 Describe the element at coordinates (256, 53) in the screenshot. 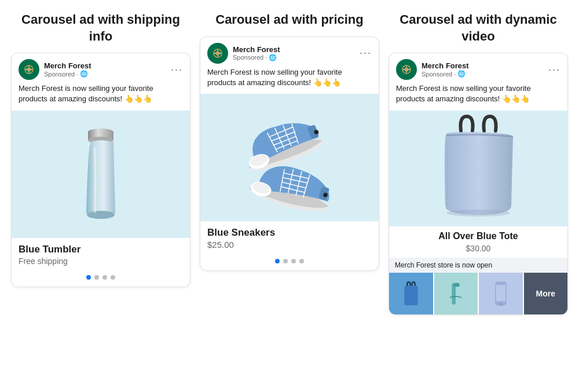

I see `brand-info-pricing: Merch Forest Sponsored ·` at that location.